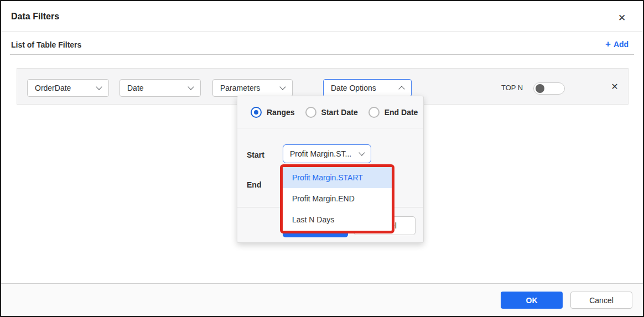 The image size is (644, 317). I want to click on add-filter-button: + Add, so click(617, 44).